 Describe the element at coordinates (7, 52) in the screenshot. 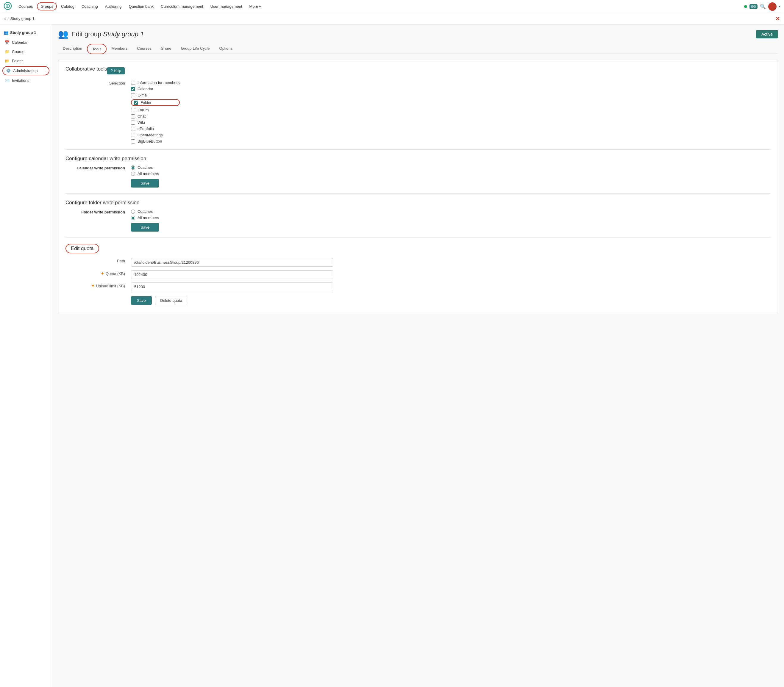

I see `course-icon: 📁` at that location.